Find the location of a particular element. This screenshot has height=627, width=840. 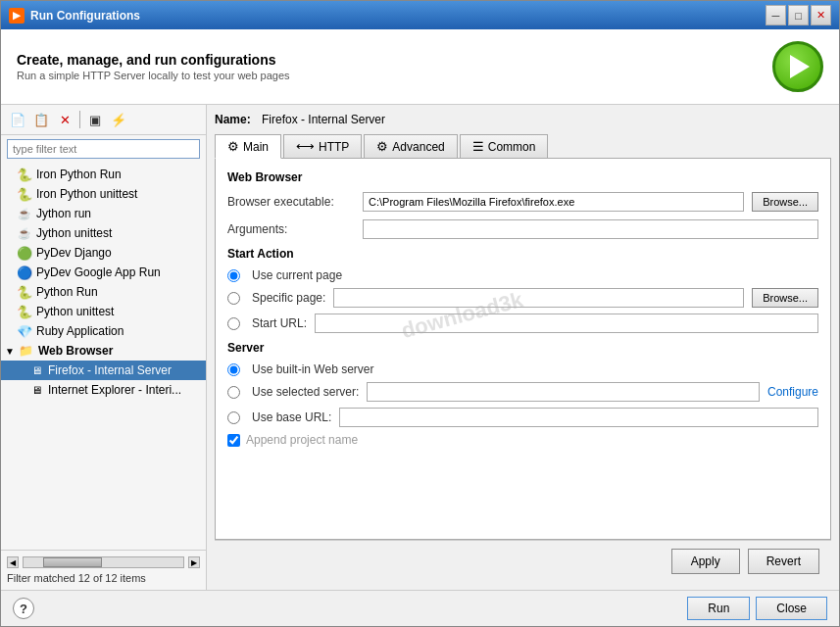

base-url-row: Use base URL: is located at coordinates (523, 417).